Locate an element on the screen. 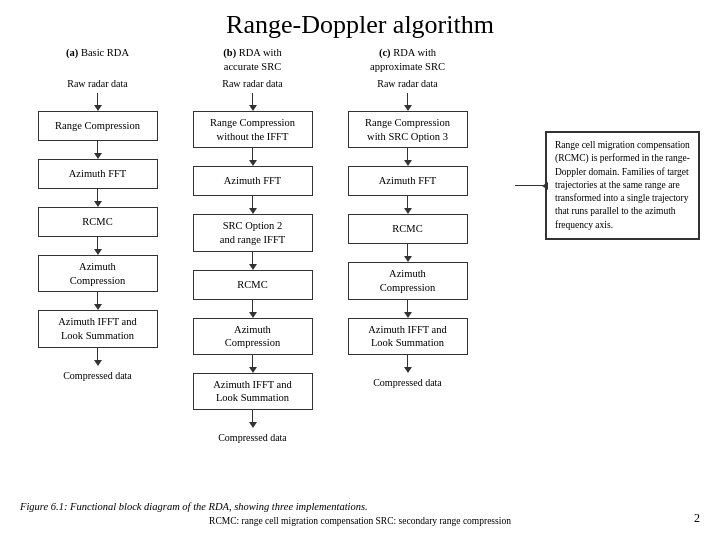 This screenshot has height=540, width=720. box-b-3: RCMC is located at coordinates (253, 285).